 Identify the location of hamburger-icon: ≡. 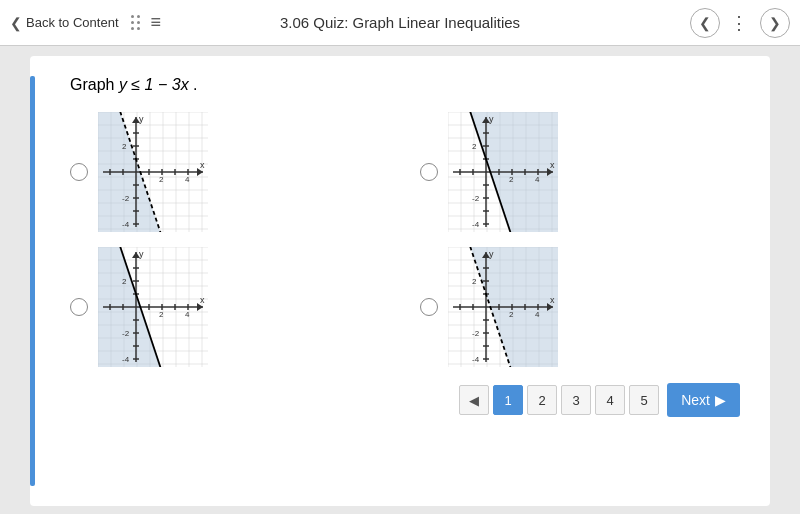
(156, 22).